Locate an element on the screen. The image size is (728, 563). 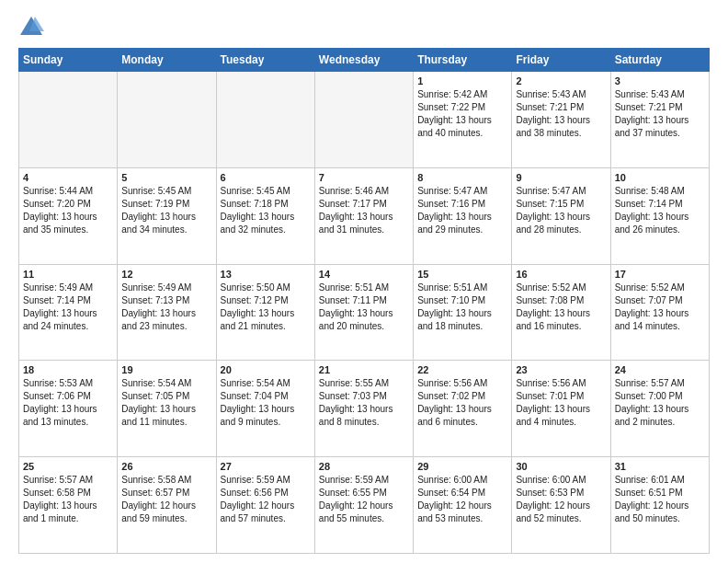
day-cell: 4Sunrise: 5:44 AM Sunset: 7:20 PM Daylig… is located at coordinates (68, 215).